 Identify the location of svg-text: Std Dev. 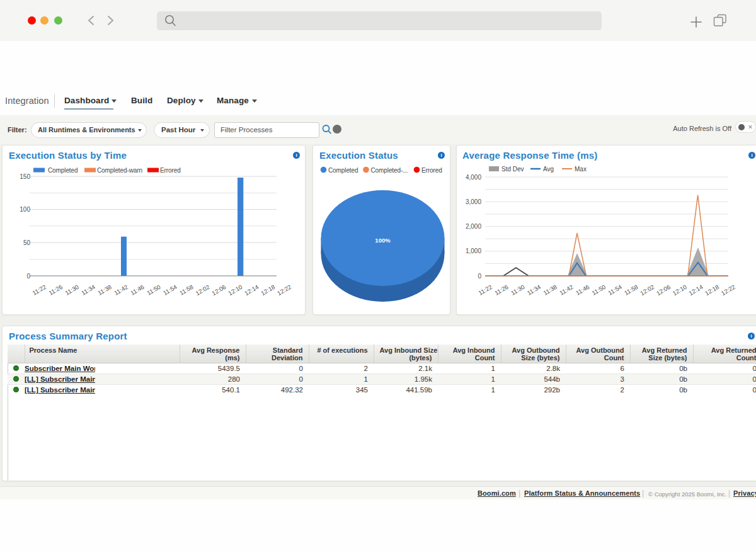
(513, 169).